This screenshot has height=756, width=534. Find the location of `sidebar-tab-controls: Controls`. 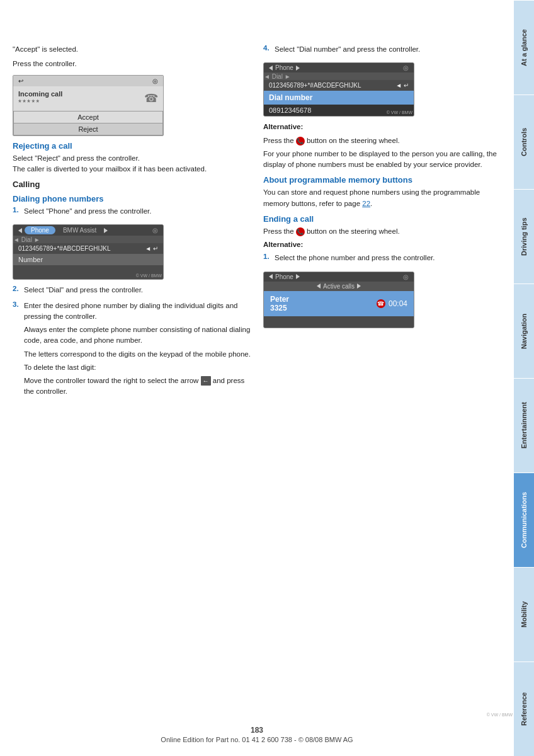

sidebar-tab-controls: Controls is located at coordinates (524, 142).